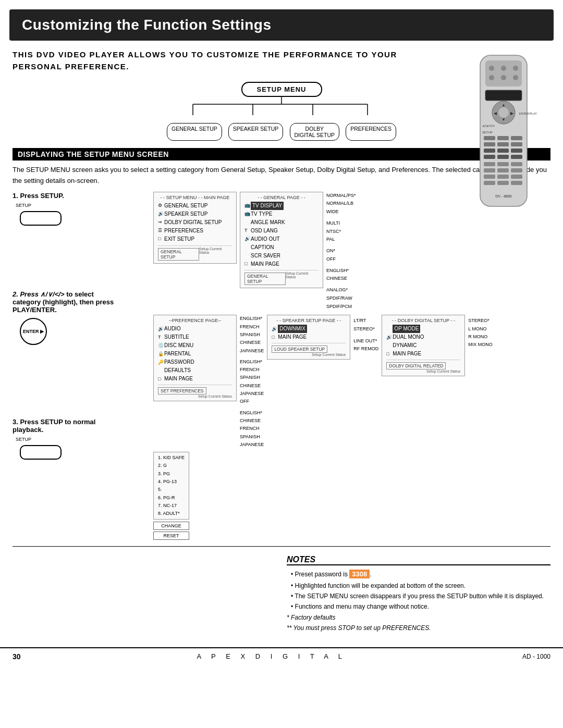 The height and width of the screenshot is (728, 563). What do you see at coordinates (41, 452) in the screenshot?
I see `setup-button-step3` at bounding box center [41, 452].